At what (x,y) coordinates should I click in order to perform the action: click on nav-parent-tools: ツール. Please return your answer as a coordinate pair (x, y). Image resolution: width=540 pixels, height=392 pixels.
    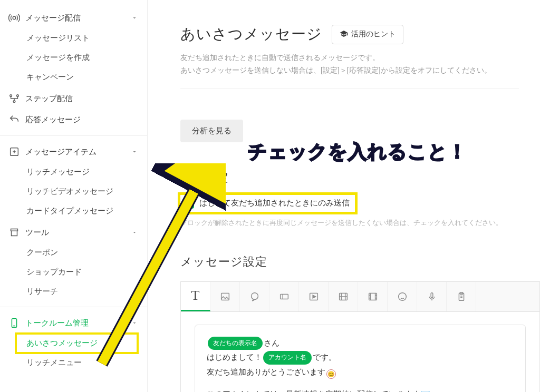
    Looking at the image, I should click on (74, 232).